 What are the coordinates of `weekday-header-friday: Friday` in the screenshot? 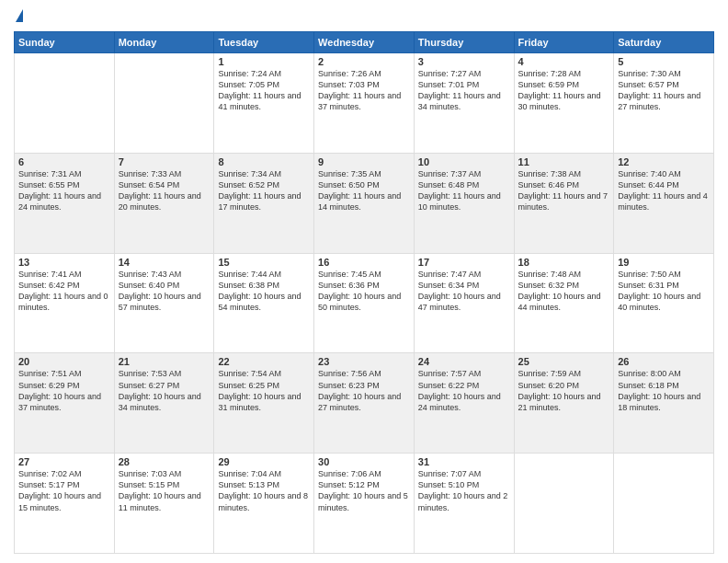 It's located at (564, 42).